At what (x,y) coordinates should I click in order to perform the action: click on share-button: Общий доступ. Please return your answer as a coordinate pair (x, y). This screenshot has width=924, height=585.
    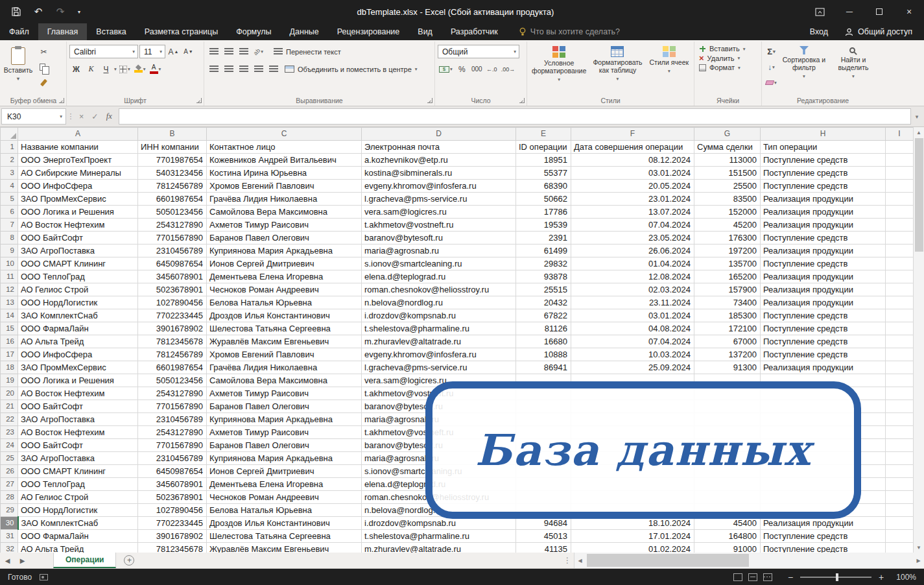
    Looking at the image, I should click on (879, 32).